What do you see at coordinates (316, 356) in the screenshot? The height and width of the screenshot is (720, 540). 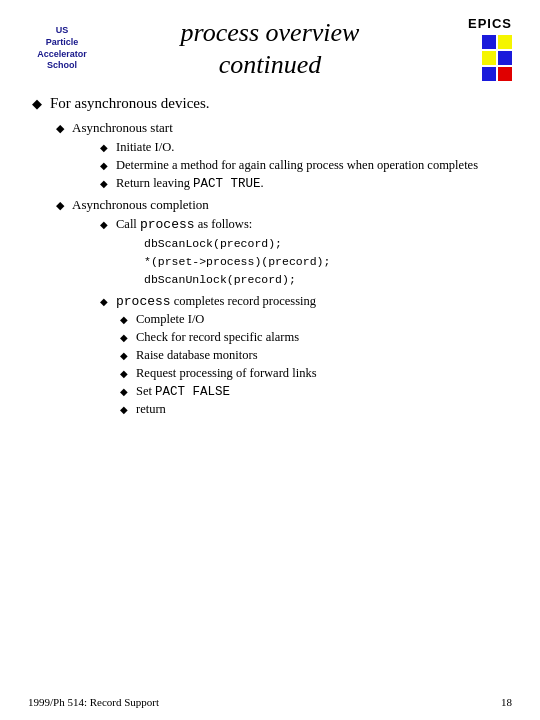 I see `list-item: ◆ Raise database monitors` at bounding box center [316, 356].